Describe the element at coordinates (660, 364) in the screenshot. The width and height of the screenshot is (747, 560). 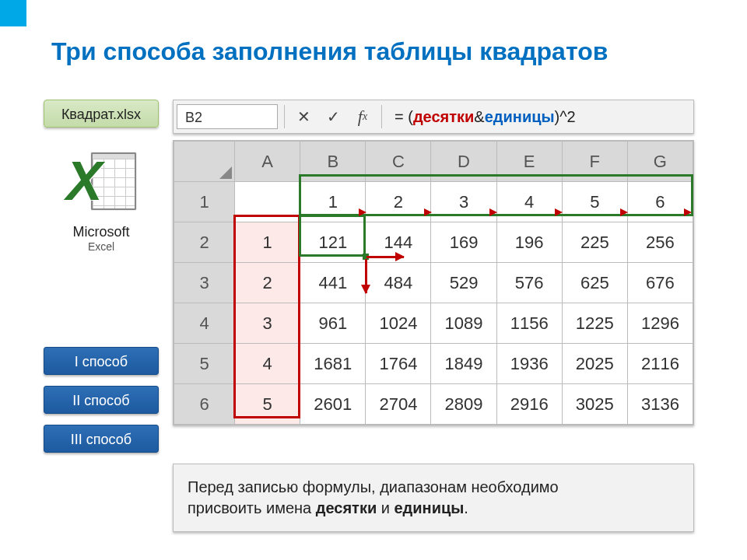
I see `cell: 2116` at that location.